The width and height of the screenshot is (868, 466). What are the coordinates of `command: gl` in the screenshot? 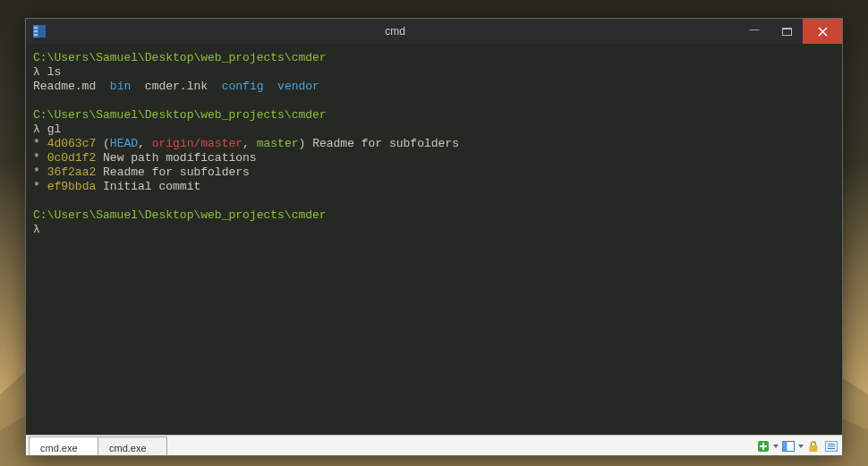 It's located at (55, 129).